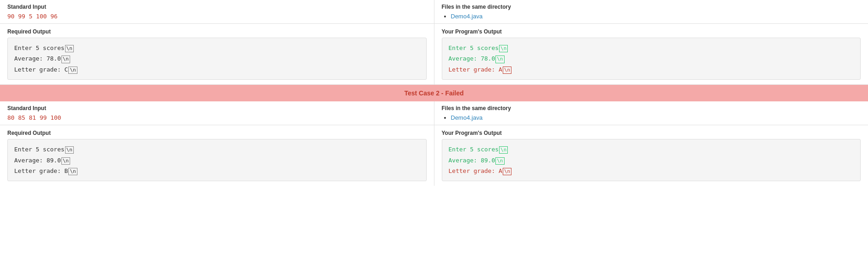 This screenshot has height=272, width=868. Describe the element at coordinates (41, 171) in the screenshot. I see `output-text: Letter grade: B` at that location.